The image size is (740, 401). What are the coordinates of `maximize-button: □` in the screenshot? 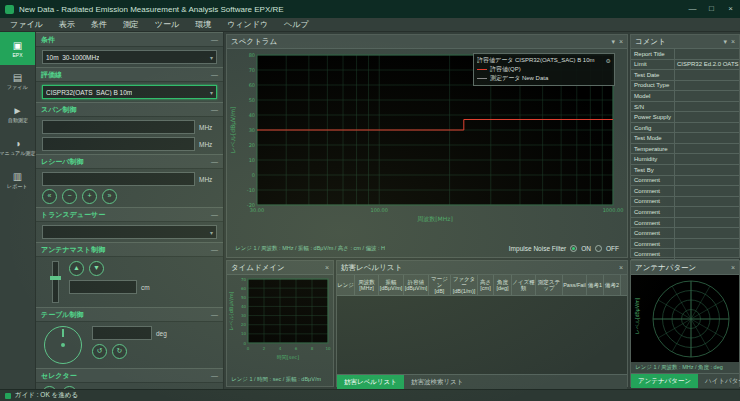 It's located at (712, 9).